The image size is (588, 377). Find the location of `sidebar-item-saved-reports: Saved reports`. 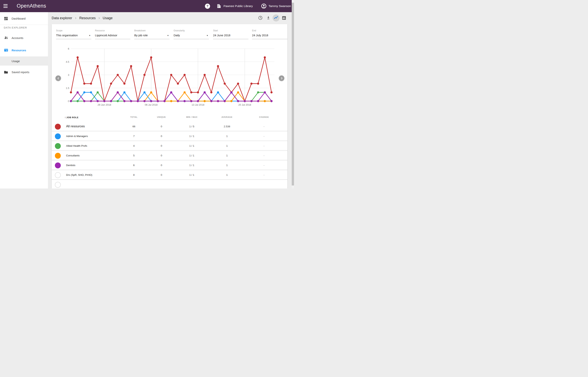

sidebar-item-saved-reports: Saved reports is located at coordinates (24, 72).